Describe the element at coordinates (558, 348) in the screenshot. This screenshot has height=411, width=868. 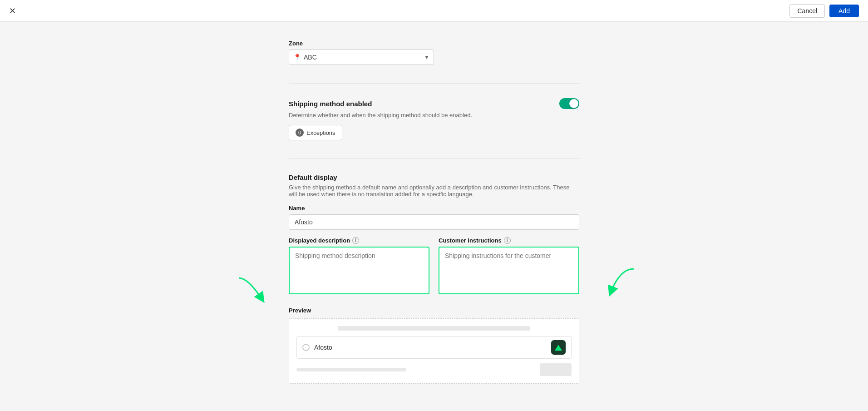
I see `preview-logo-triangle` at that location.